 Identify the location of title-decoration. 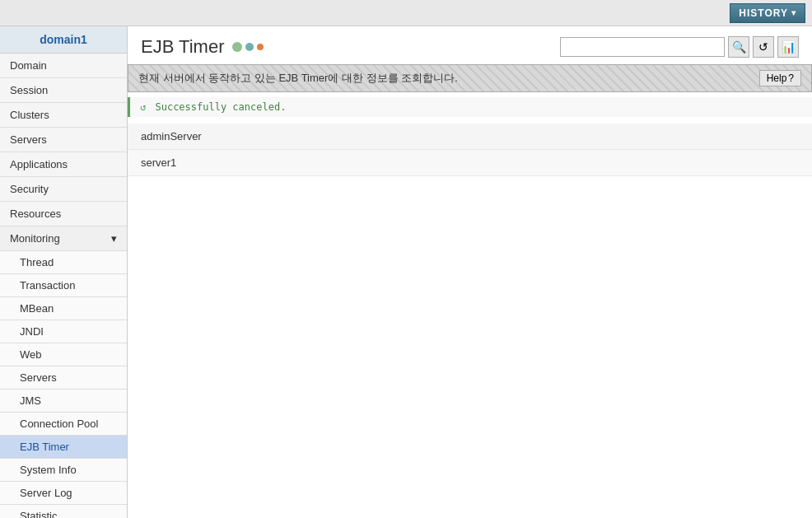
(248, 47).